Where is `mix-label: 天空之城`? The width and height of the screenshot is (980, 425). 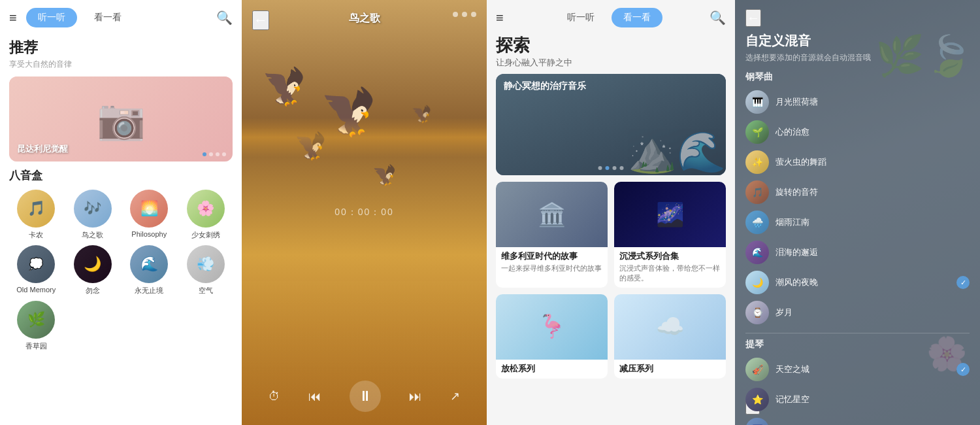
mix-label: 天空之城 is located at coordinates (862, 369).